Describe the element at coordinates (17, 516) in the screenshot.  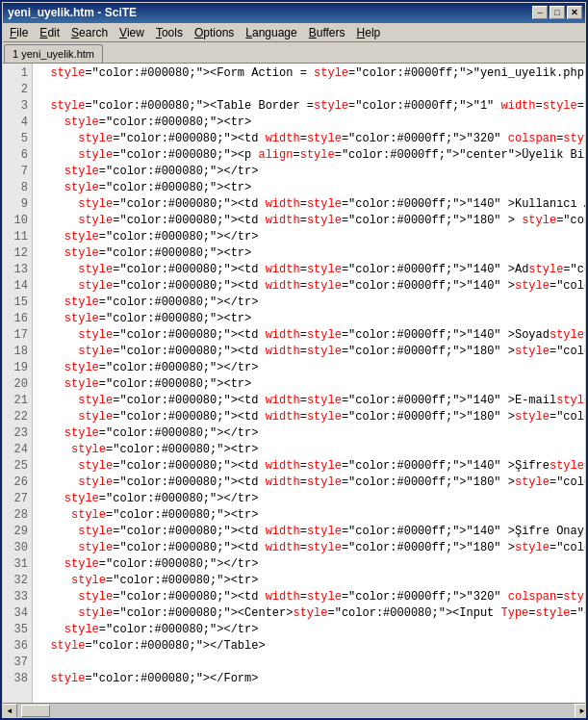
I see `line-number: 28` at that location.